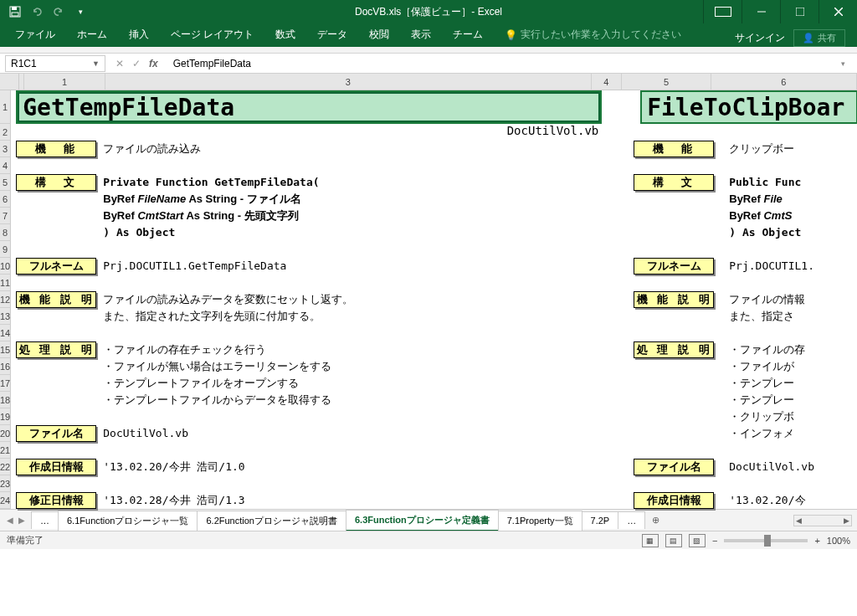  I want to click on horizontal-scrollbar: ◀▶, so click(823, 521).